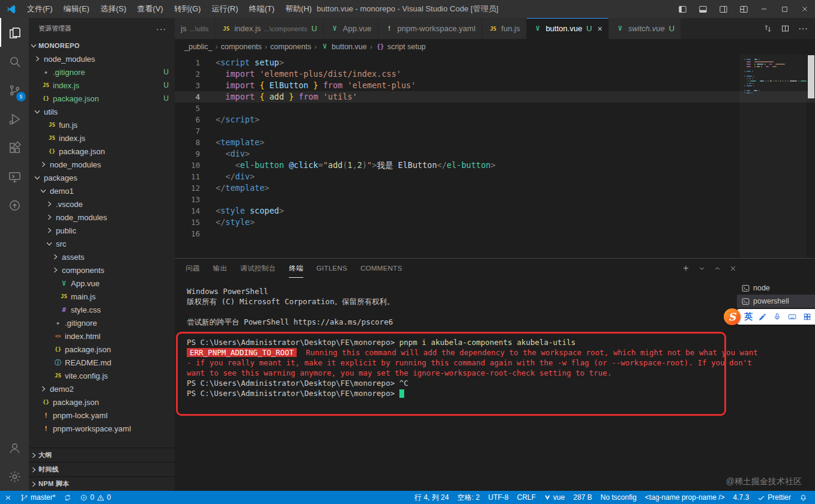 The image size is (815, 504). What do you see at coordinates (811, 77) in the screenshot?
I see `editor-scrollbar` at bounding box center [811, 77].